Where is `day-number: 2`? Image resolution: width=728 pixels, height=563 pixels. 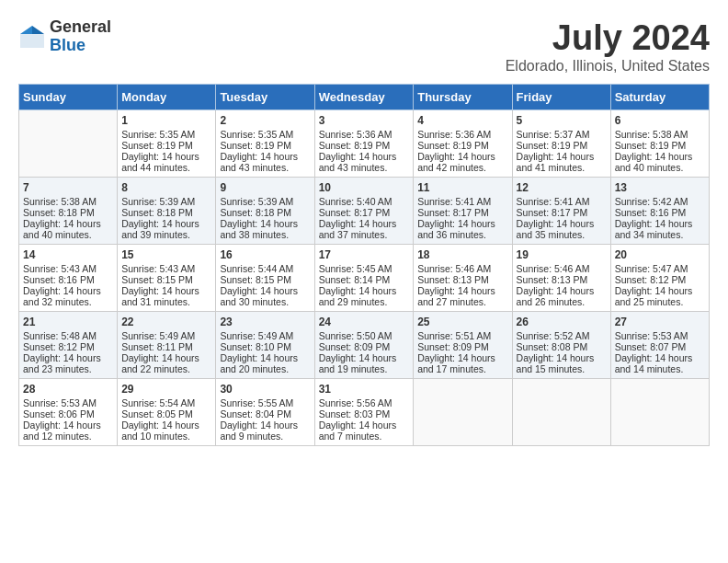 day-number: 2 is located at coordinates (265, 121).